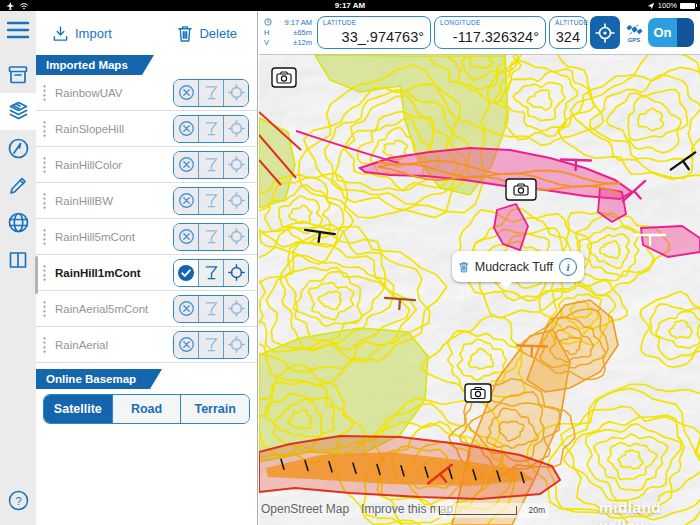 The image size is (700, 525). Describe the element at coordinates (478, 510) in the screenshot. I see `scale-bracket` at that location.